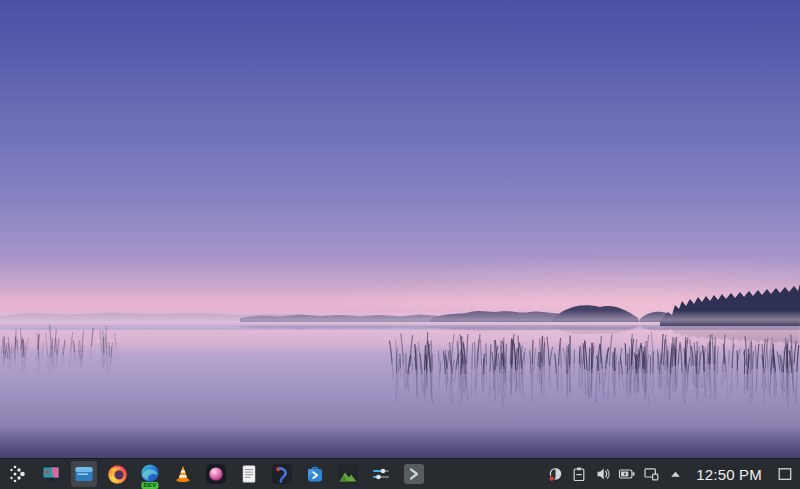 This screenshot has height=489, width=800. I want to click on dotted-chevron-launcher-icon, so click(18, 474).